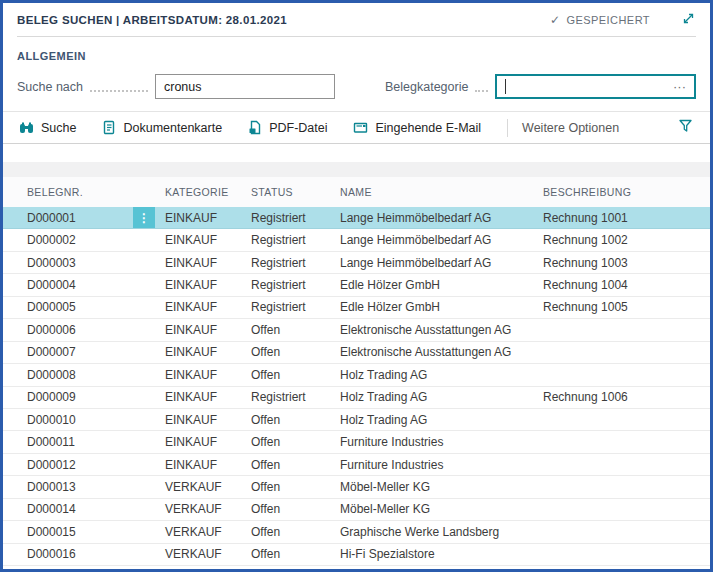  I want to click on action-dokumentenkarte: Dokumentenkarte, so click(162, 128).